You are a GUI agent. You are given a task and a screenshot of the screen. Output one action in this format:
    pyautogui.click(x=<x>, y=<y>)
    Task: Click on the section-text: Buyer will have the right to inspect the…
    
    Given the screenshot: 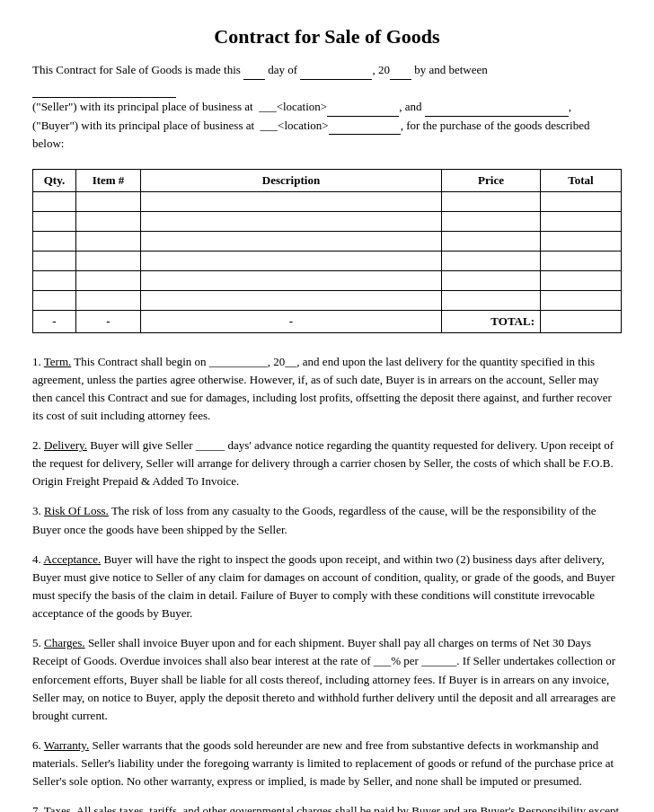 What is the action you would take?
    pyautogui.click(x=323, y=586)
    